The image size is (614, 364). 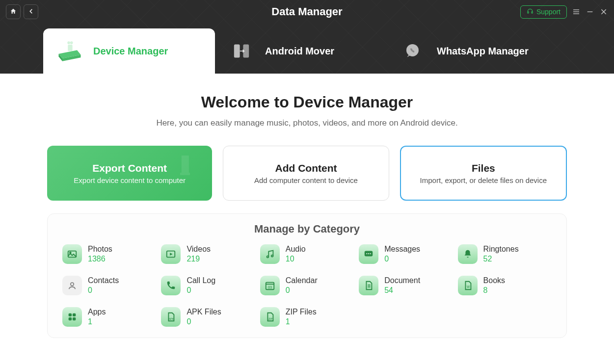 I want to click on card-title: Files, so click(x=483, y=168).